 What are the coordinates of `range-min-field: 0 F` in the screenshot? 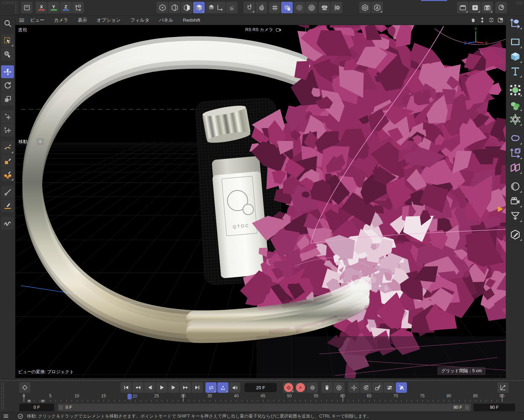 It's located at (37, 407).